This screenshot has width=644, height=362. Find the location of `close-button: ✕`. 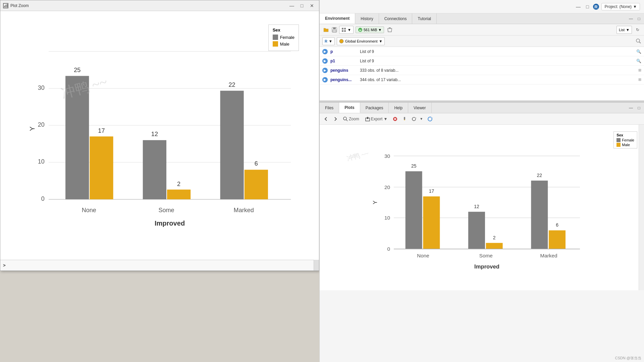

close-button: ✕ is located at coordinates (312, 6).